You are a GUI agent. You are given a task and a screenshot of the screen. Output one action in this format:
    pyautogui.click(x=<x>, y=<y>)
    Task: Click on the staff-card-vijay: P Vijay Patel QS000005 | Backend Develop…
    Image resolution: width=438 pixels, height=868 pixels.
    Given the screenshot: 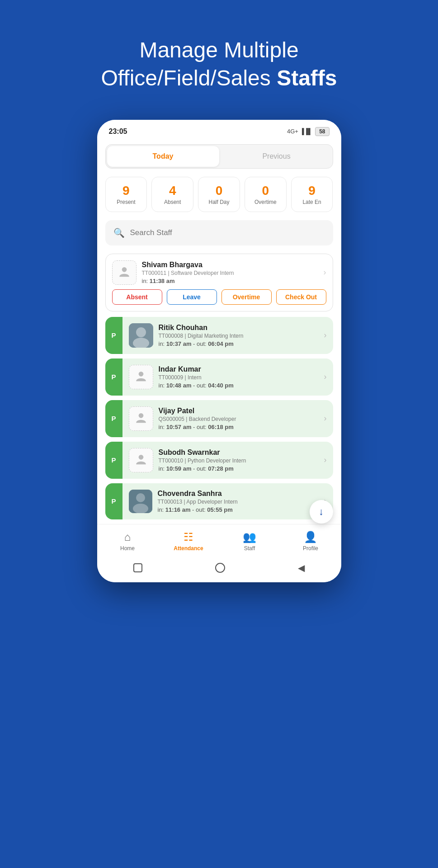 What is the action you would take?
    pyautogui.click(x=219, y=419)
    